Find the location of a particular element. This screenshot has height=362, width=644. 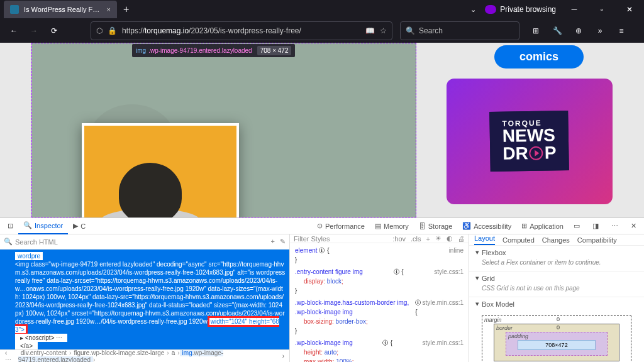

dock-button: ◨ is located at coordinates (596, 226).